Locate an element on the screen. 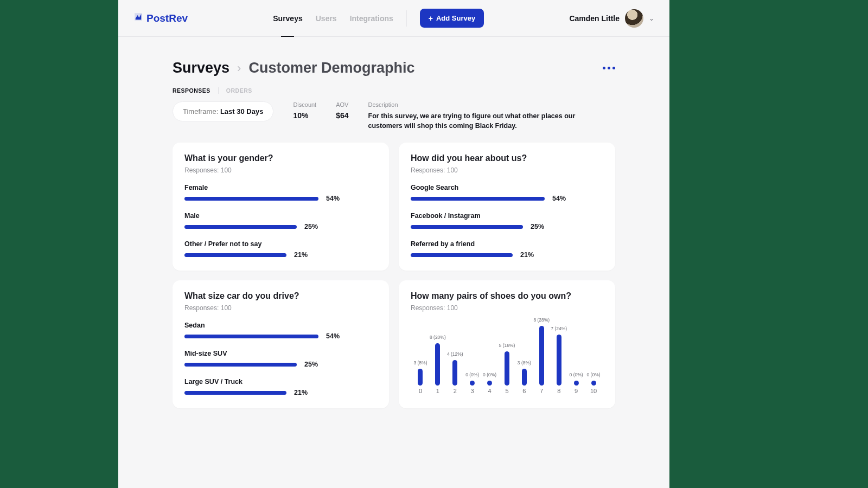  nav-item-users: Users is located at coordinates (327, 18).